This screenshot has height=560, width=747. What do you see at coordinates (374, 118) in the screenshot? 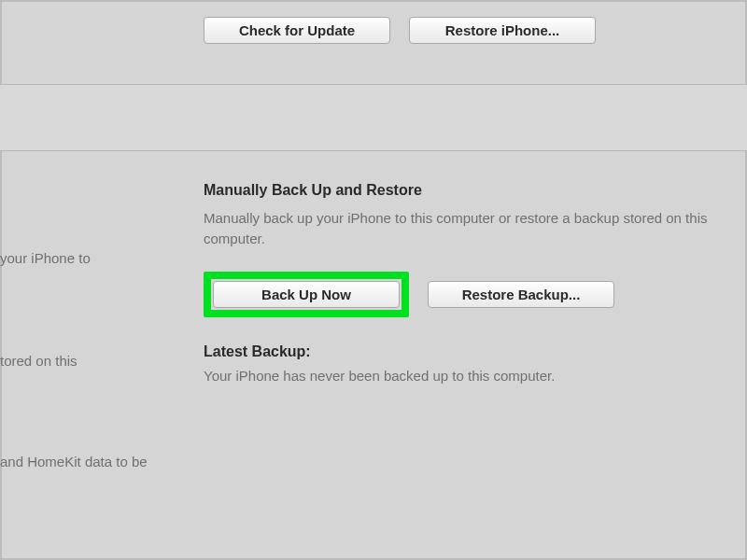
I see `section-band` at bounding box center [374, 118].